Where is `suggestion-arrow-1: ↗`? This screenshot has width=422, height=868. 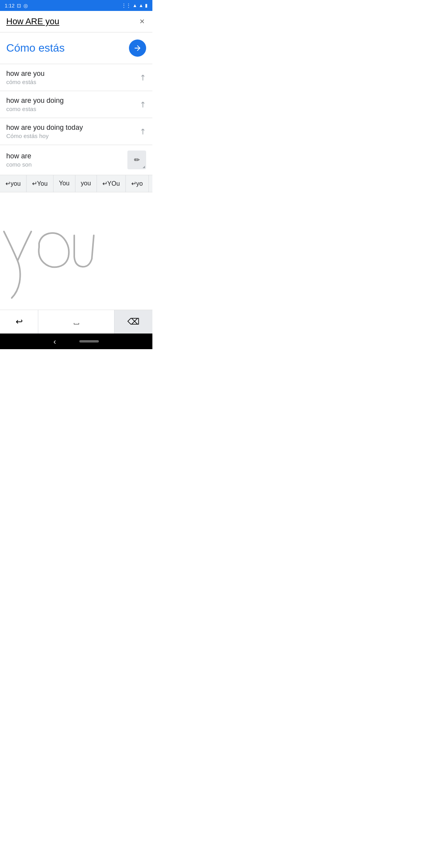 suggestion-arrow-1: ↗ is located at coordinates (143, 77).